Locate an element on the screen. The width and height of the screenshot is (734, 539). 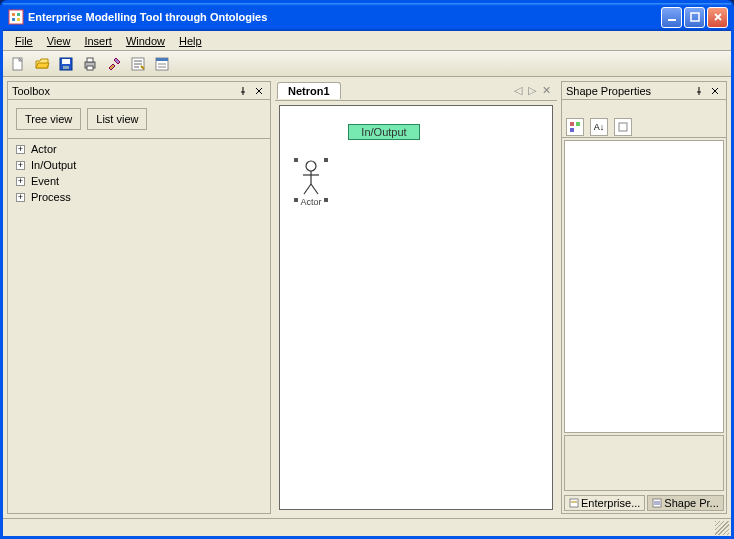
window-buttons is located at coordinates (694, 18).